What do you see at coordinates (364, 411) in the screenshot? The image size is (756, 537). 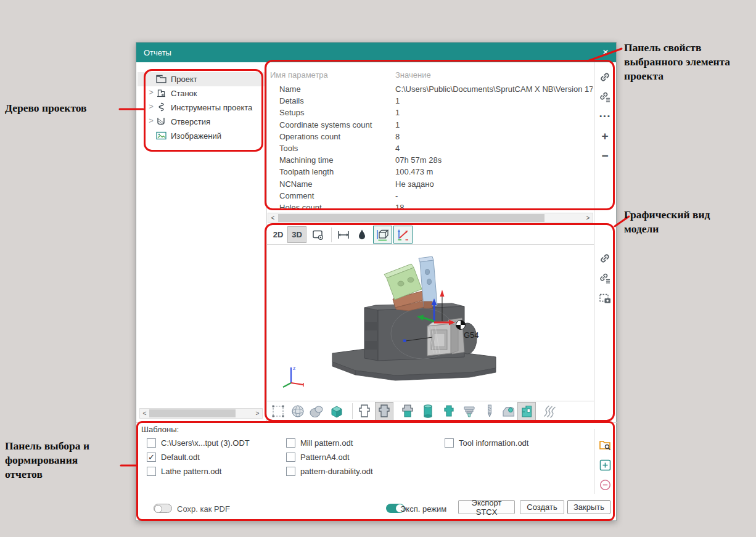 I see `part-outline-icon` at bounding box center [364, 411].